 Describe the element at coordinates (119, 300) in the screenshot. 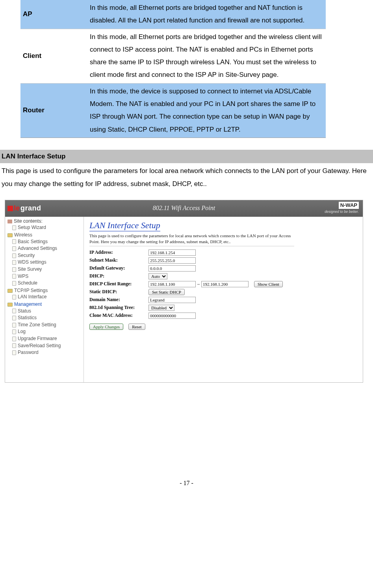

I see `domain-label: Domain Name:` at that location.